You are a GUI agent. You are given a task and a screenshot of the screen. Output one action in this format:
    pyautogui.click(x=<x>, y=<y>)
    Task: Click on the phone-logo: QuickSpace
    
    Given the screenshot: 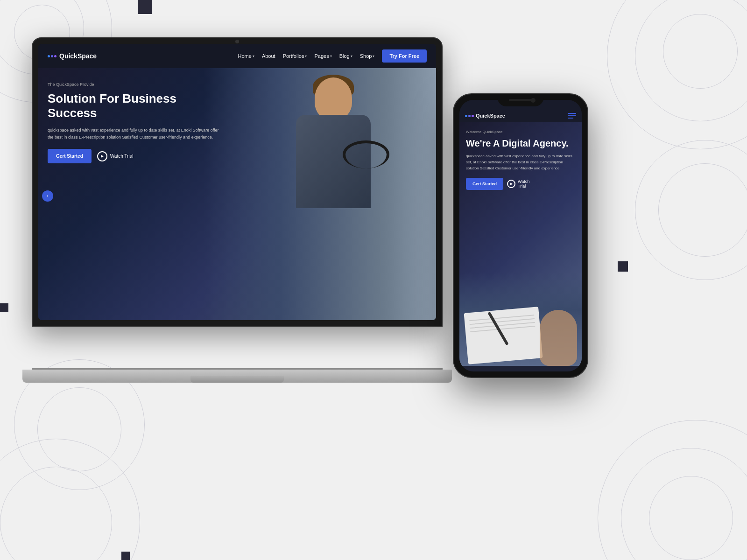 What is the action you would take?
    pyautogui.click(x=485, y=116)
    